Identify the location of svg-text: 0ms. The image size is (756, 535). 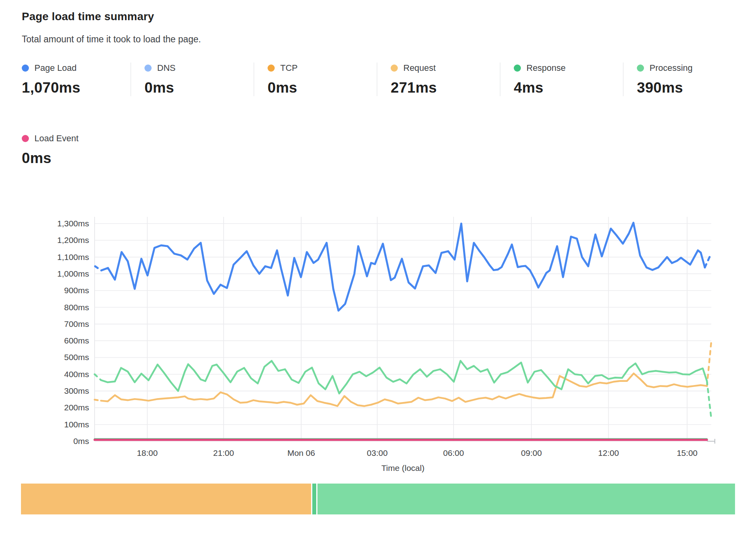
(81, 441).